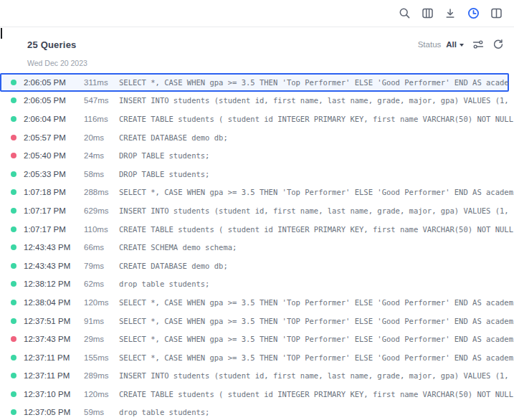 The image size is (514, 420). I want to click on query-time: 2:05:57 PM, so click(54, 138).